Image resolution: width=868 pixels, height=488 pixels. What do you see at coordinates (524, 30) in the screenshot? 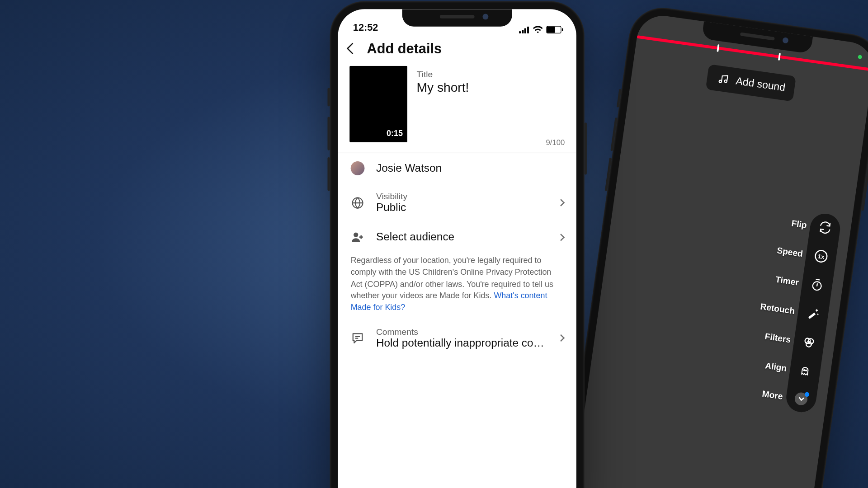
I see `cellular-signal-icon` at bounding box center [524, 30].